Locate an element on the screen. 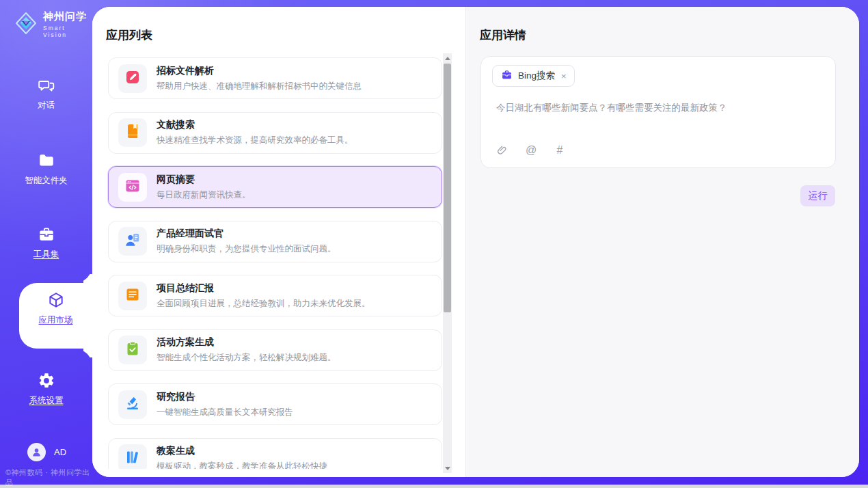 This screenshot has width=868, height=488. app-card: 产品经理面试官 明确身份和职责，为您提供专业性的面试问题。 is located at coordinates (275, 242).